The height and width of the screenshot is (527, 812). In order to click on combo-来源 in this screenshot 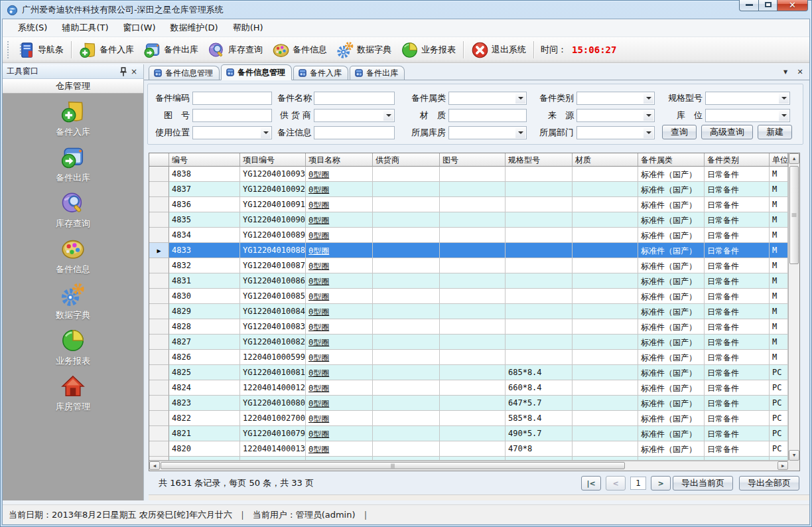, I will do `click(616, 115)`.